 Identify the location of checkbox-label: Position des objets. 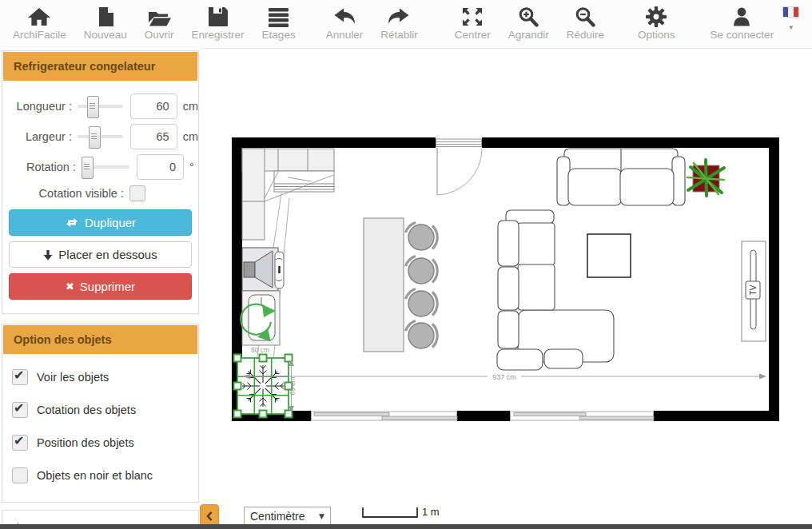
(86, 443).